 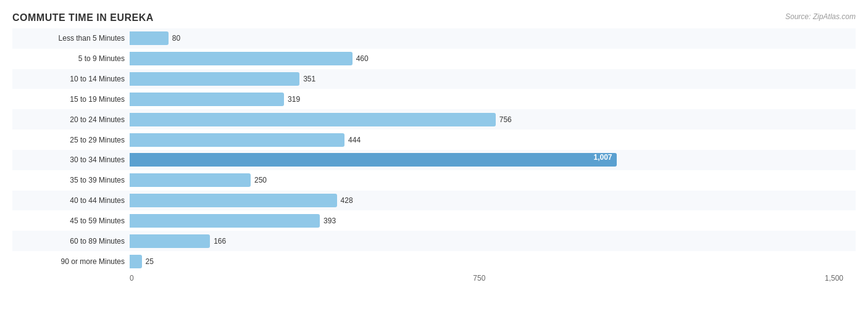 What do you see at coordinates (834, 278) in the screenshot?
I see `x-axis-label: 1,500` at bounding box center [834, 278].